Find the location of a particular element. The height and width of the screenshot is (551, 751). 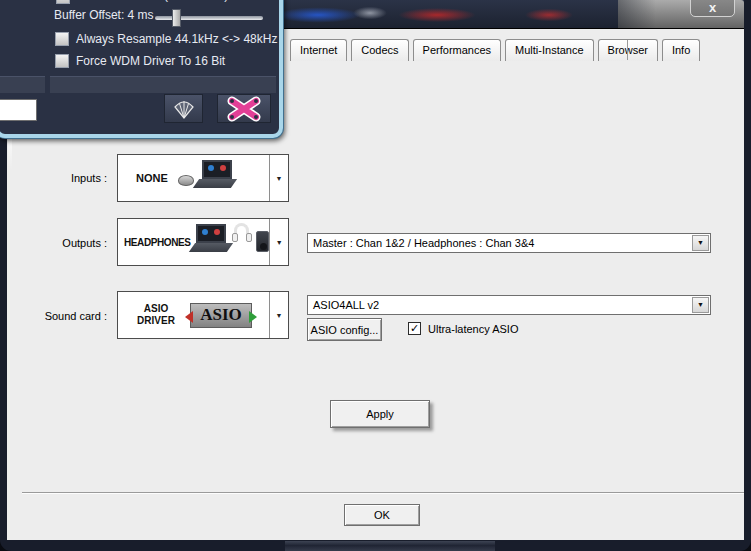

footer-separator is located at coordinates (383, 493).